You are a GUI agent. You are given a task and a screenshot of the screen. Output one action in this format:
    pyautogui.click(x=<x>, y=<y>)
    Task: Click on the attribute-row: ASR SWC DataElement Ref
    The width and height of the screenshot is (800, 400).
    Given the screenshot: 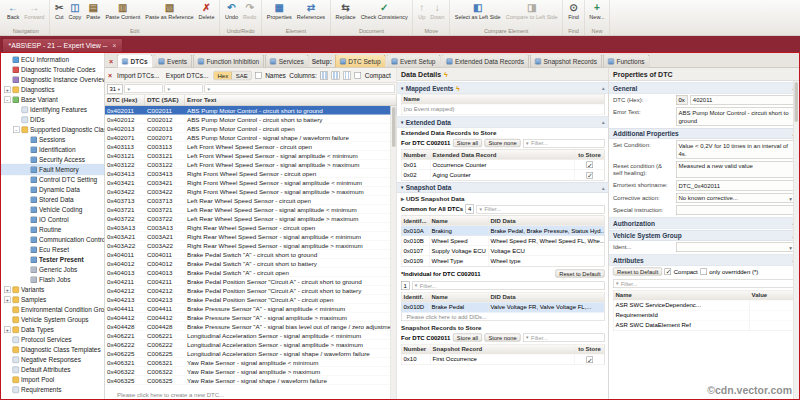 What is the action you would take?
    pyautogui.click(x=704, y=326)
    